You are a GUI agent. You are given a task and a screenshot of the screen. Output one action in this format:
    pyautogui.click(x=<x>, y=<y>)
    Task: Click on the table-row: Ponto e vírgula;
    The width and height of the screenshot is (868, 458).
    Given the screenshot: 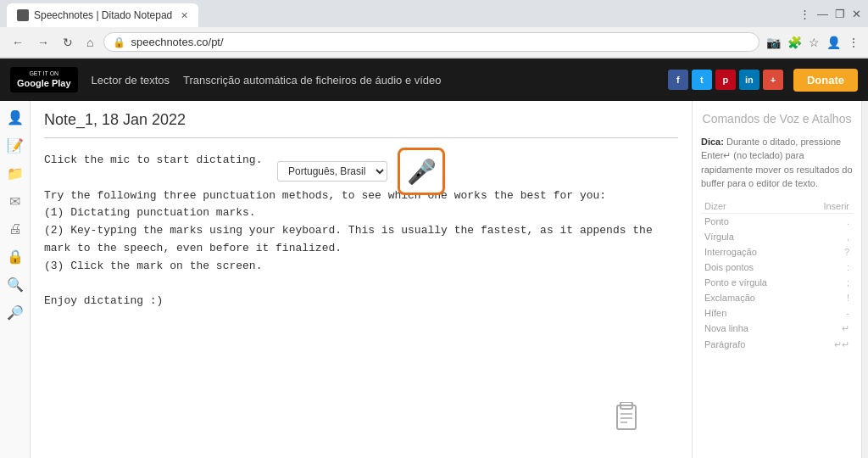 What is the action you would take?
    pyautogui.click(x=776, y=282)
    